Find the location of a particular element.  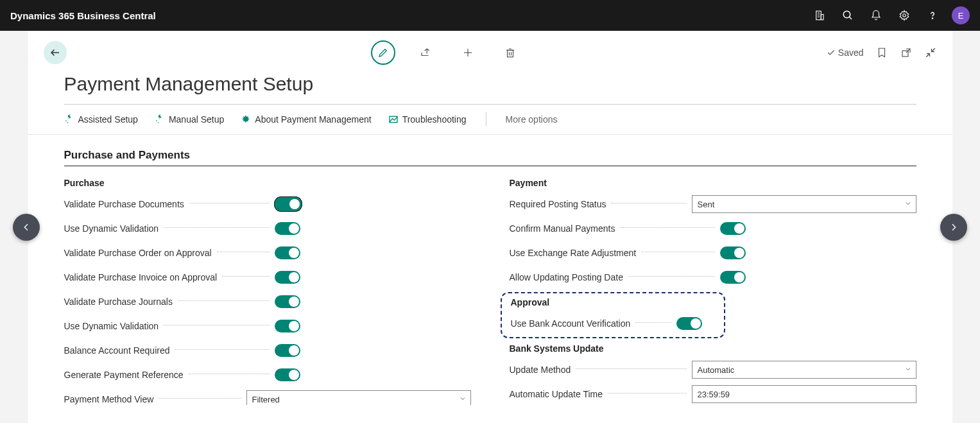

gear-icon is located at coordinates (904, 15).